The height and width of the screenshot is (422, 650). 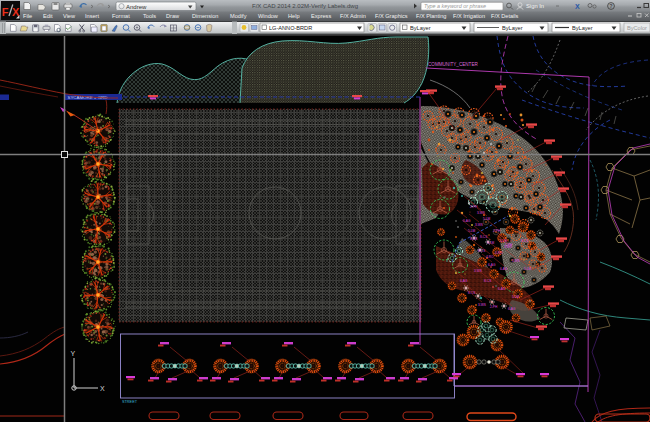 I want to click on svg-text: F/X Admin, so click(x=353, y=16).